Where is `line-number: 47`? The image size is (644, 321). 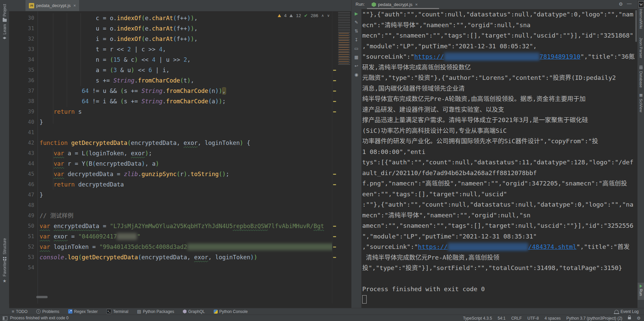
line-number: 47 is located at coordinates (23, 195).